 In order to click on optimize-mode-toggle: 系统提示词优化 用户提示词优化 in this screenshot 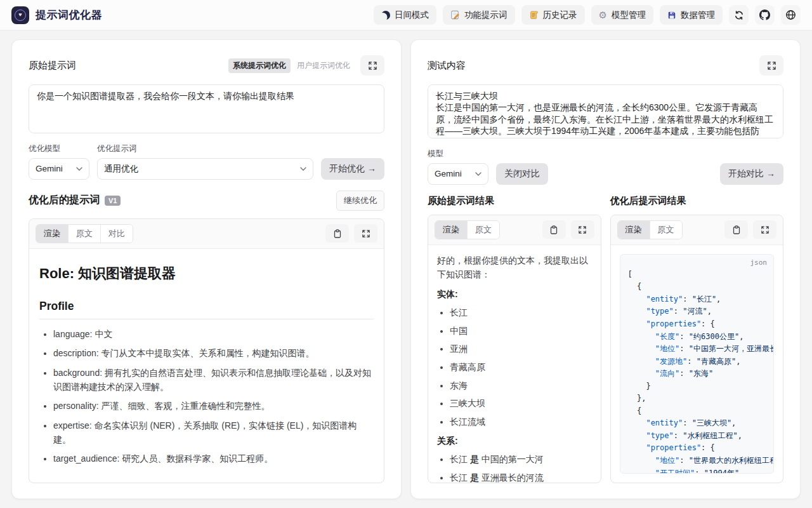, I will do `click(291, 66)`.